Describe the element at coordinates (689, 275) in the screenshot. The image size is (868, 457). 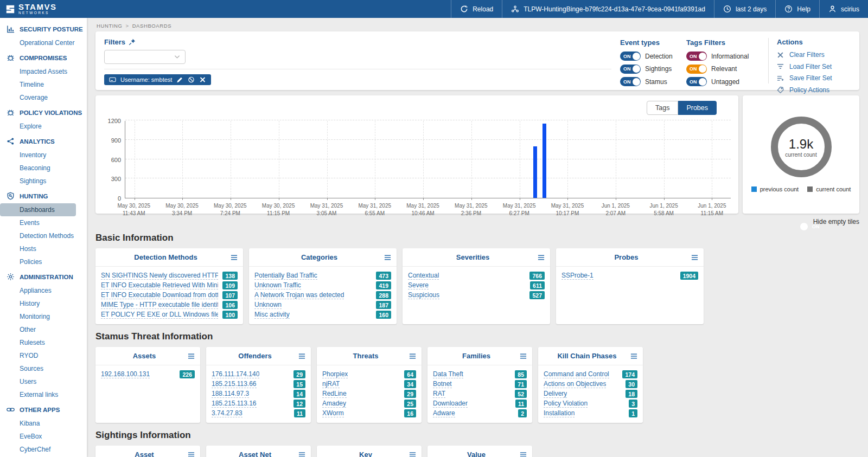
I see `count-badge: 1904` at that location.